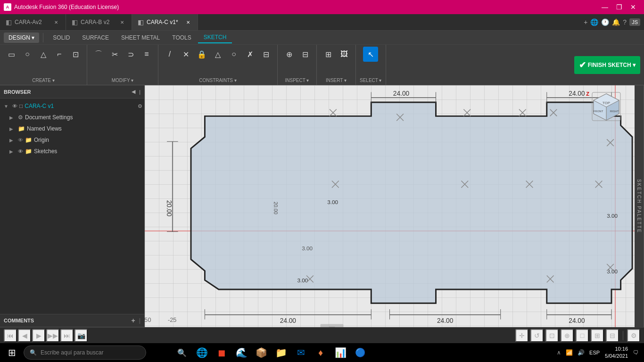  I want to click on add-tab-button: +, so click(586, 22).